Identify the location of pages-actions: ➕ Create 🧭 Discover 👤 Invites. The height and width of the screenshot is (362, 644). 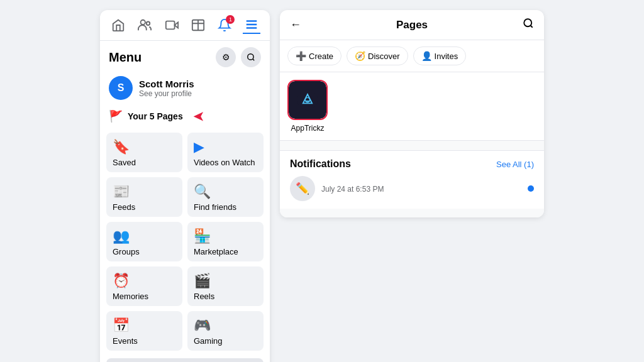
(412, 57).